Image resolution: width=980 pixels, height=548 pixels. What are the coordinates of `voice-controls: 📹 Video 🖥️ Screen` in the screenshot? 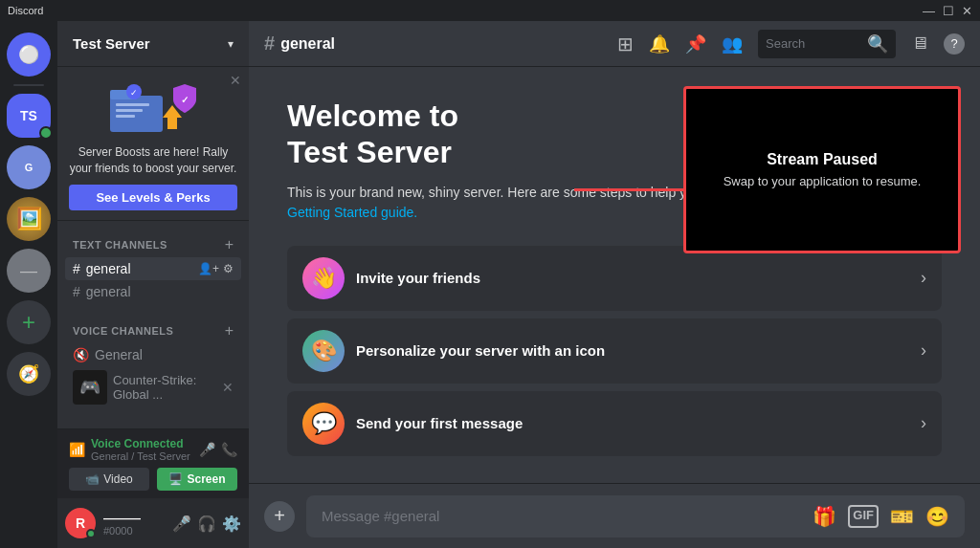 It's located at (153, 479).